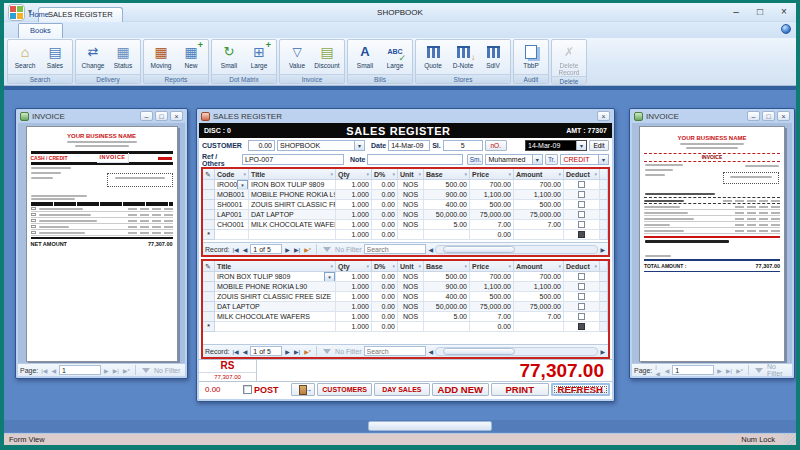 The width and height of the screenshot is (800, 450). What do you see at coordinates (276, 317) in the screenshot?
I see `cell-title: MILK CHOCOLATE WAFERS` at bounding box center [276, 317].